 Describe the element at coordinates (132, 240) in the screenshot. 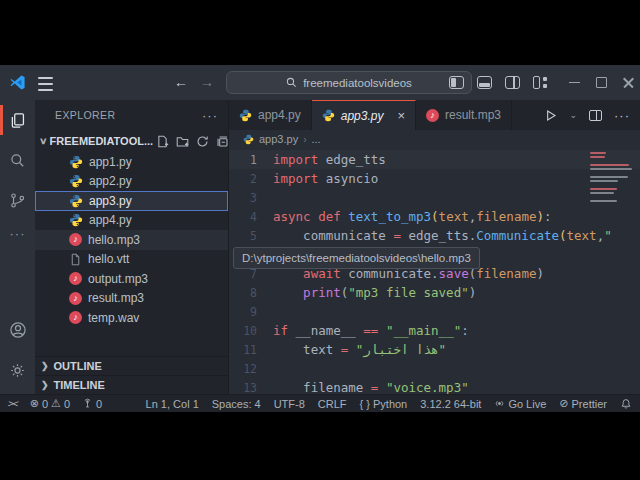

I see `file-row-hello-mp3: ♪ hello.mp3` at that location.